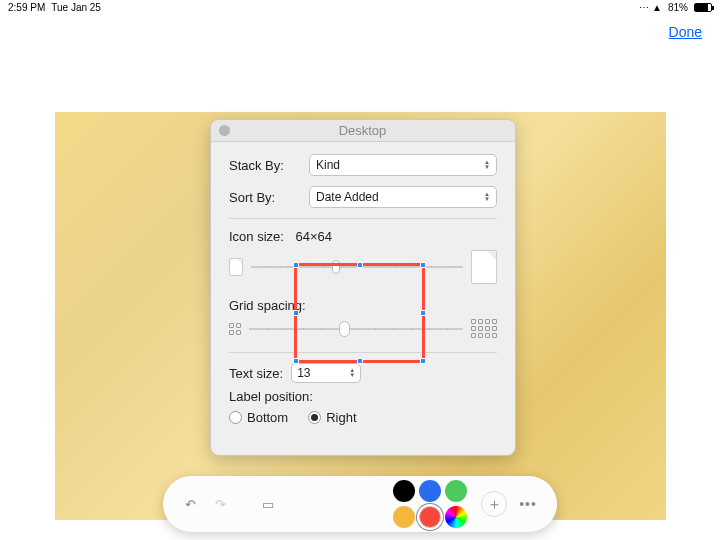 This screenshot has width=720, height=540. I want to click on markup-toolbar: ↶ ↷ ▭ ＋ •••, so click(360, 504).